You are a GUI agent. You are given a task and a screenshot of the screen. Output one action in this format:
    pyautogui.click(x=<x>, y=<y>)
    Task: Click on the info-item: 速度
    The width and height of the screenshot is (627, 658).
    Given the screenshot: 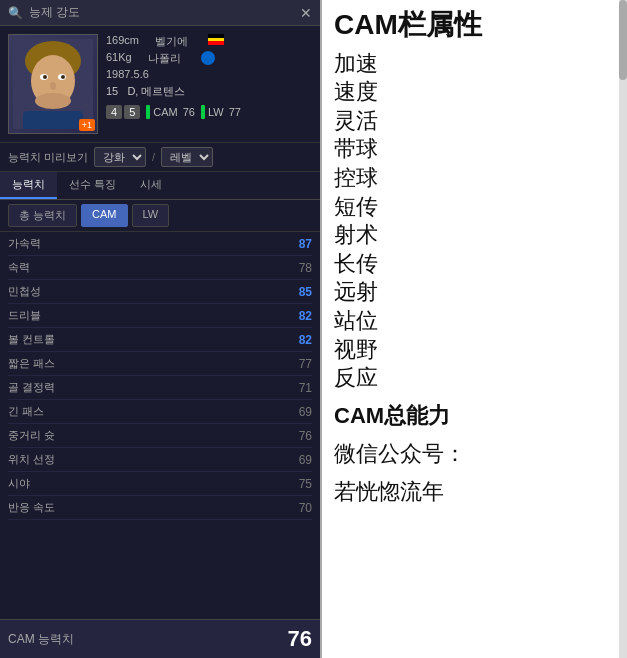 What is the action you would take?
    pyautogui.click(x=474, y=92)
    